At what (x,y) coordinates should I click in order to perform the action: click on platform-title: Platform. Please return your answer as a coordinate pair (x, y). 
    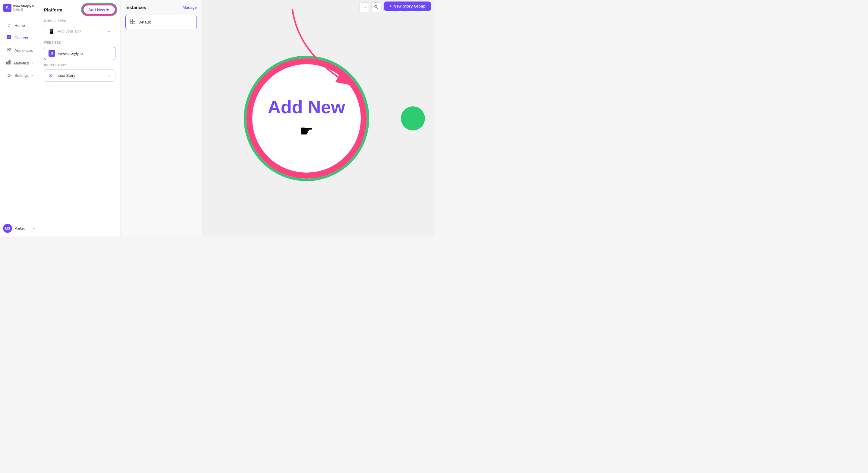
    Looking at the image, I should click on (53, 10).